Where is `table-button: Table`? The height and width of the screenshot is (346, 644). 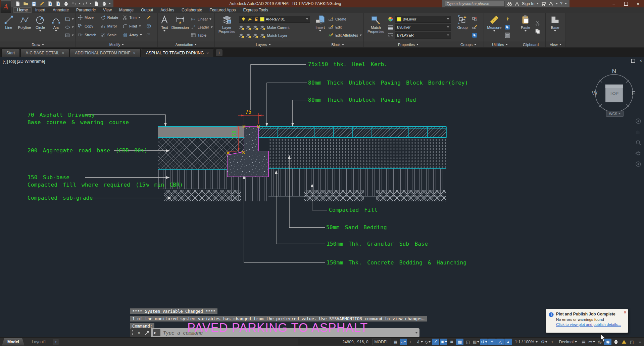 table-button: Table is located at coordinates (202, 35).